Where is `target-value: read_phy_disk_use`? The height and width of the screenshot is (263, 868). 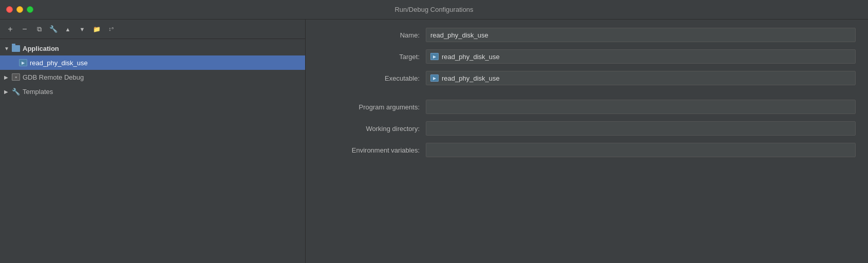
target-value: read_phy_disk_use is located at coordinates (470, 57).